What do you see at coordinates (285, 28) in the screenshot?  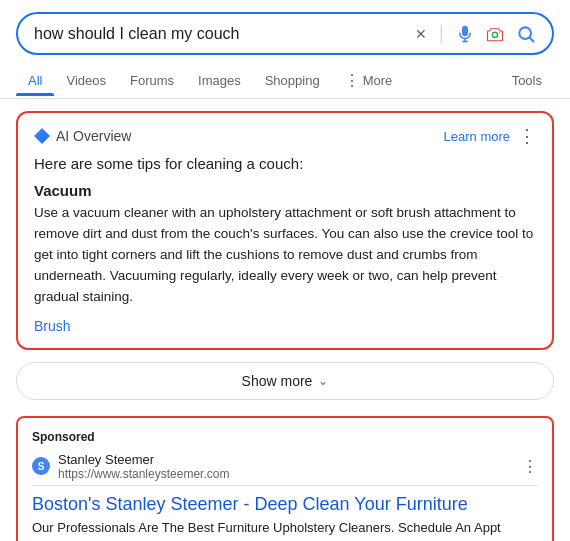 I see `search-bar-container: how should I clean my couch ✕ |` at bounding box center [285, 28].